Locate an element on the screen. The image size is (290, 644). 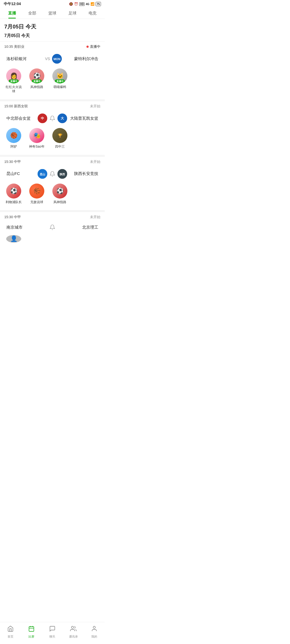
home-team-4: 南京城市 is located at coordinates (28, 228).